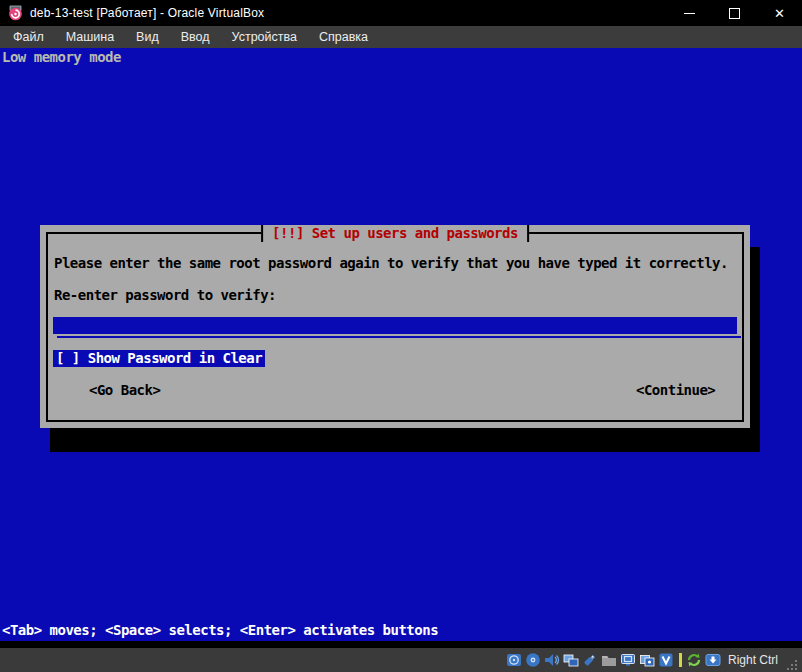  What do you see at coordinates (734, 13) in the screenshot?
I see `maximize-button` at bounding box center [734, 13].